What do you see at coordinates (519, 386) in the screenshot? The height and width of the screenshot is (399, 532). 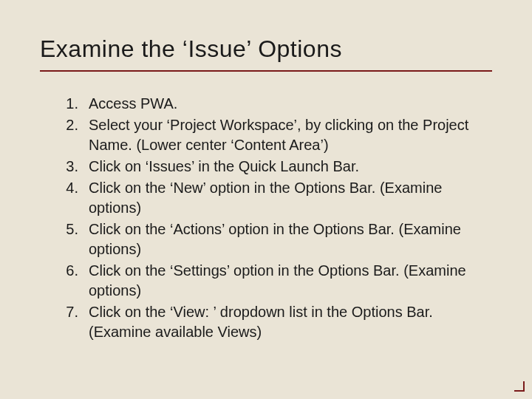 I see `corner-accent-icon` at bounding box center [519, 386].